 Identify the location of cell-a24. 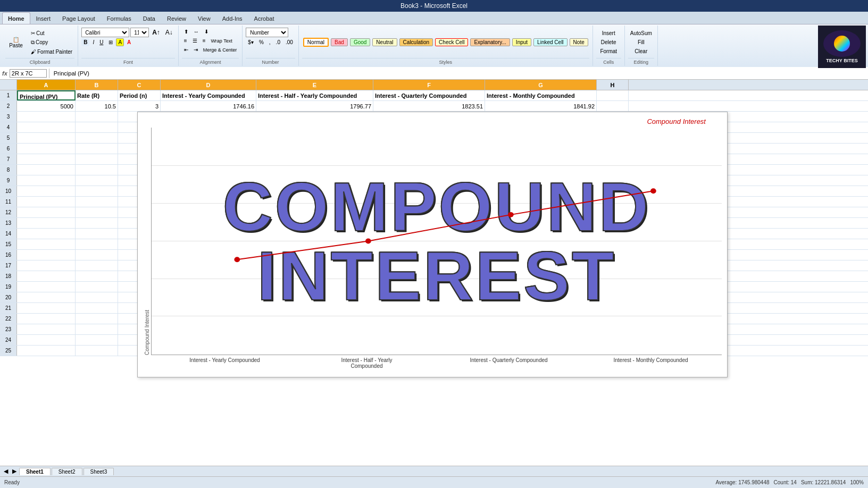
(46, 340).